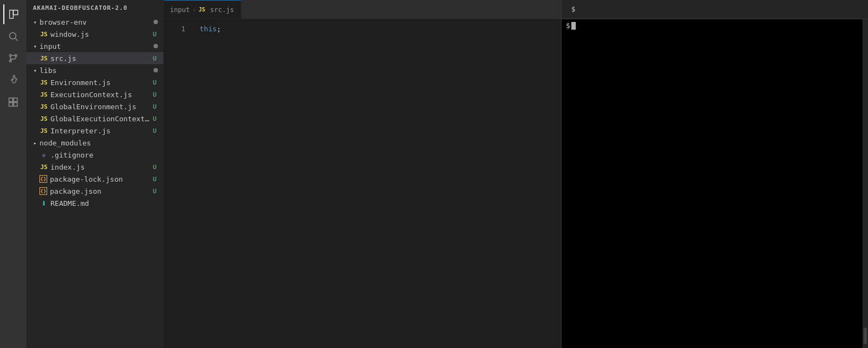  Describe the element at coordinates (44, 131) in the screenshot. I see `js-icon-interp: JS` at that location.